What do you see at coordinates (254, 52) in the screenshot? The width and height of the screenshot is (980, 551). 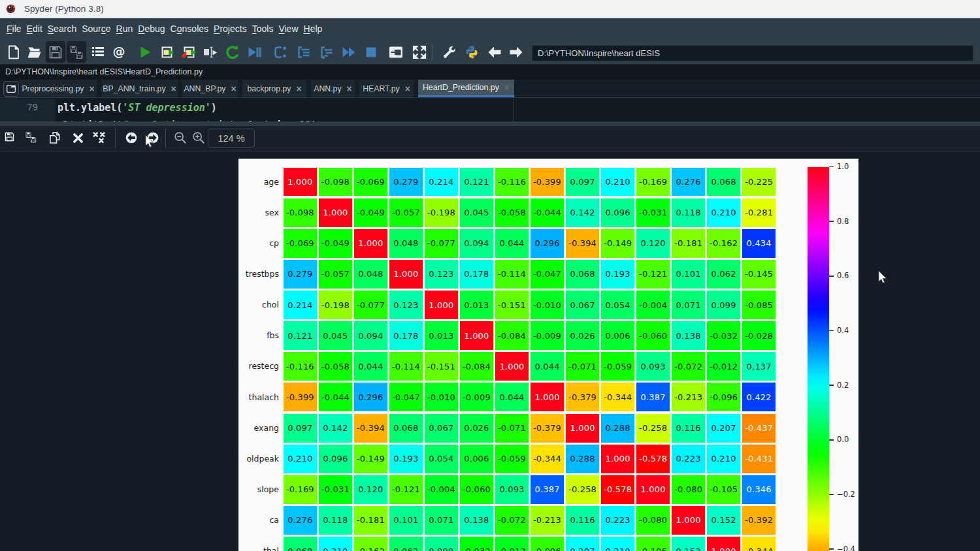 I see `debug-file-button` at bounding box center [254, 52].